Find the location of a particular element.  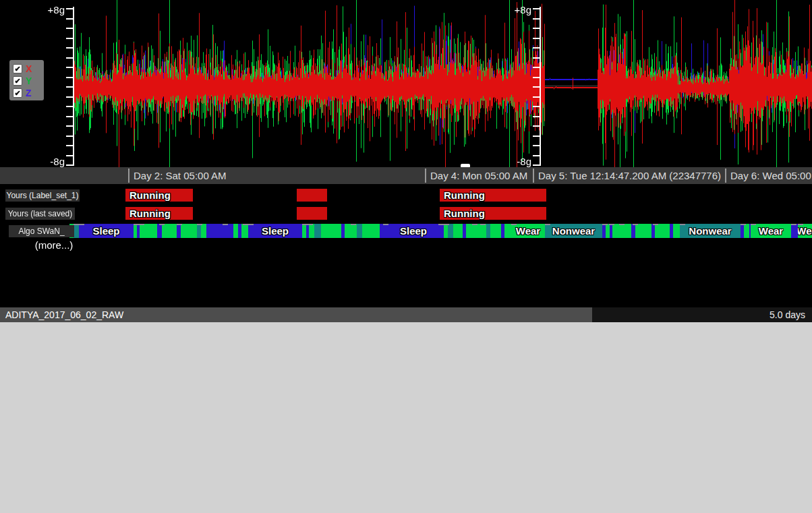

algo-swan-band-row: SleepSleepSleepWearNonwearNonwearWearWea… is located at coordinates (406, 231).